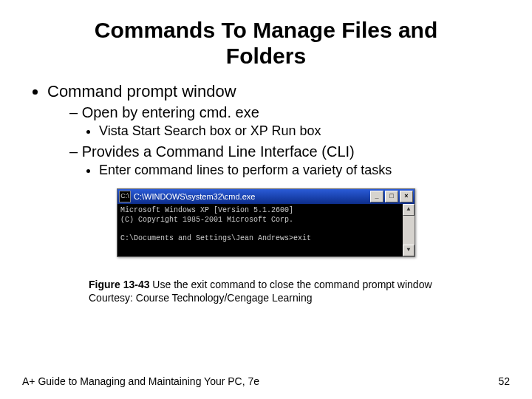 This screenshot has height=399, width=532. What do you see at coordinates (406, 197) in the screenshot?
I see `close-button: ×` at bounding box center [406, 197].